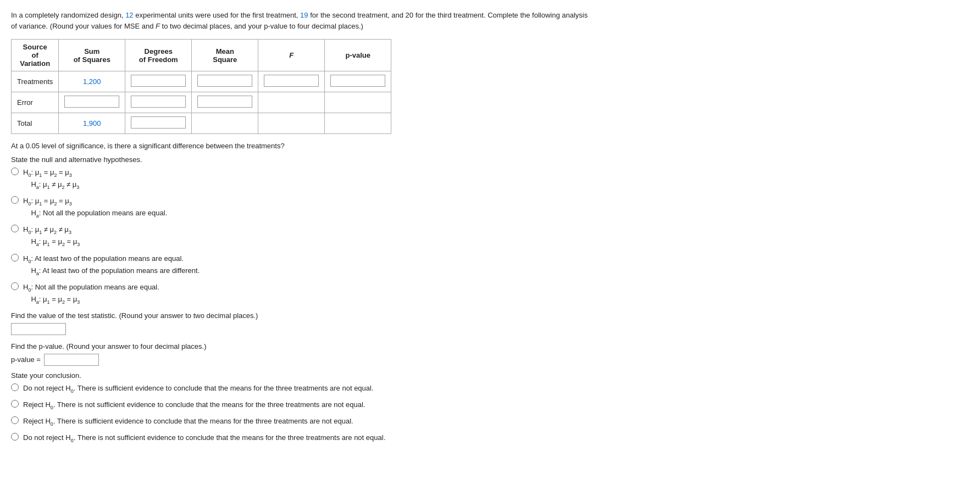  What do you see at coordinates (68, 15) in the screenshot?
I see `intro-text-before-12: In a completely randomized design,` at bounding box center [68, 15].